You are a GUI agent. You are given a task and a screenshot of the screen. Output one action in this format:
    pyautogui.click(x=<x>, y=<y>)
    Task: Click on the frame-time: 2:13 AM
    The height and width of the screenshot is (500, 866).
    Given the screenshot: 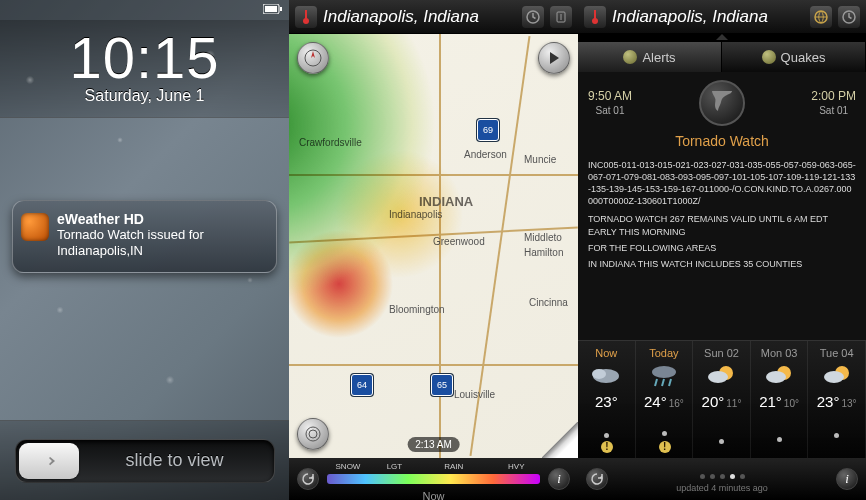 What is the action you would take?
    pyautogui.click(x=434, y=444)
    